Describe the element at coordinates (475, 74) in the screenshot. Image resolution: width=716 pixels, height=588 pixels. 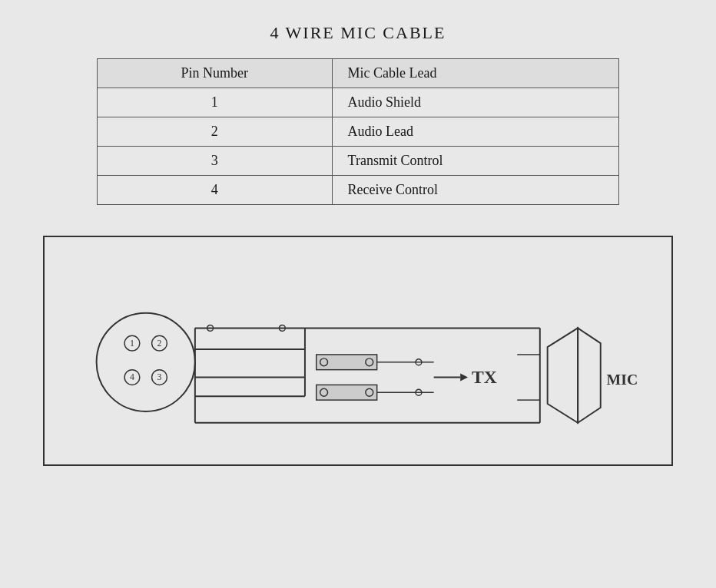
I see `col-header-lead: Mic Cable Lead` at that location.